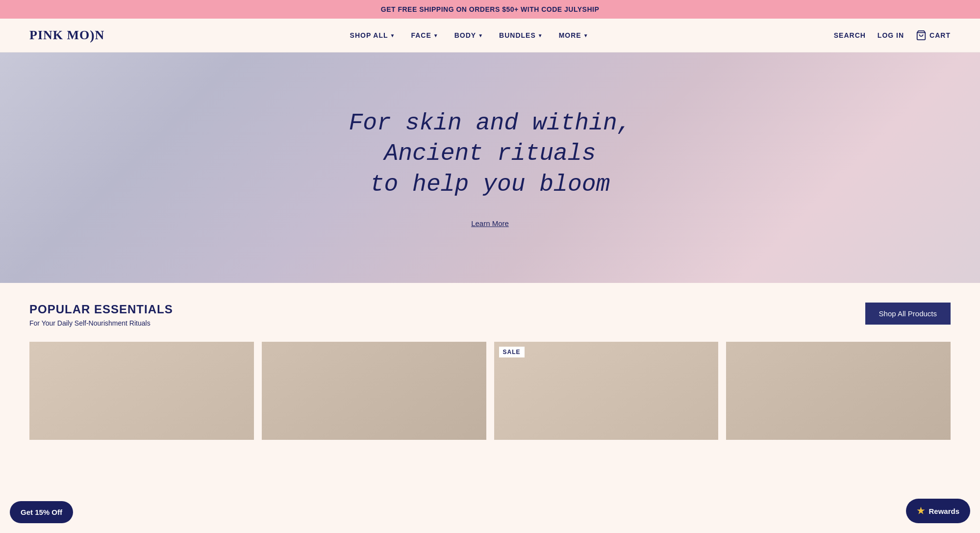  Describe the element at coordinates (490, 224) in the screenshot. I see `hero-cta-link: Learn More` at that location.